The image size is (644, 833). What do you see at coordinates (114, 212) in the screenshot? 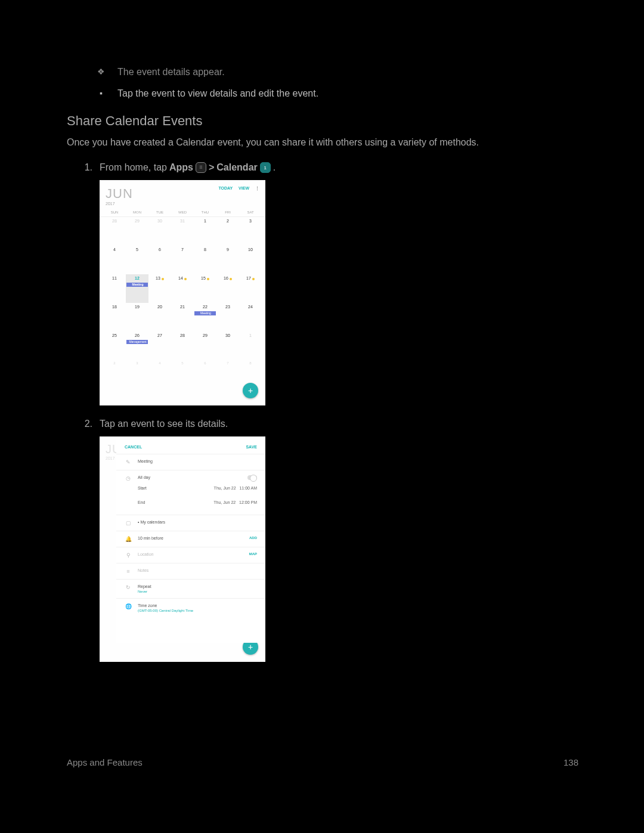
I see `dow-cell: SUN` at bounding box center [114, 212].